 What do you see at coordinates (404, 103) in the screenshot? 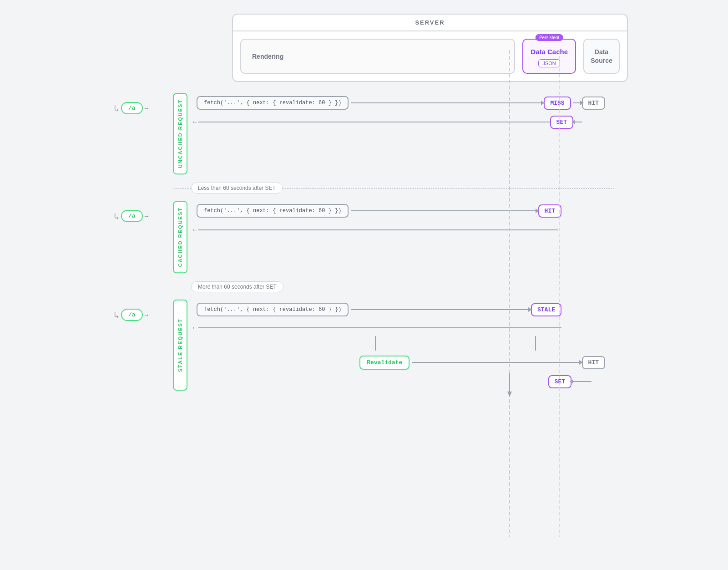
I see `uncached-row-1: fetch('...', { next: { revalidate: 60 } …` at bounding box center [404, 103].